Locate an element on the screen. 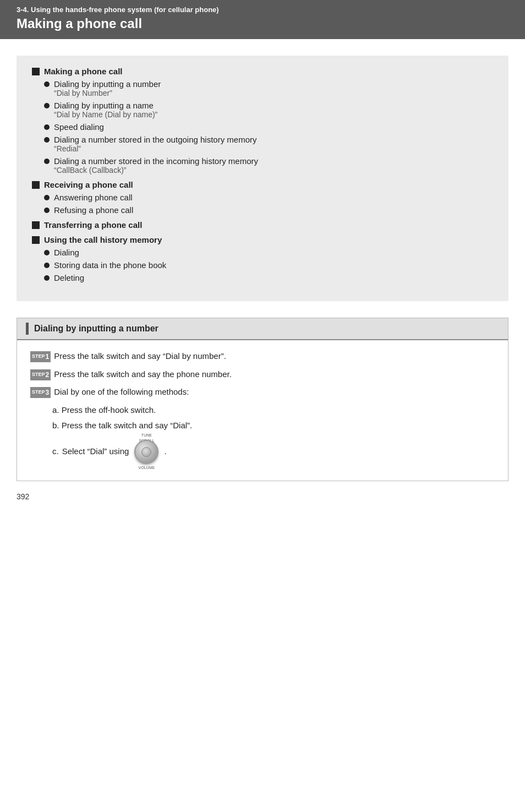  toc-section-receiving: Receiving a phone call Answering phone c… is located at coordinates (262, 197).